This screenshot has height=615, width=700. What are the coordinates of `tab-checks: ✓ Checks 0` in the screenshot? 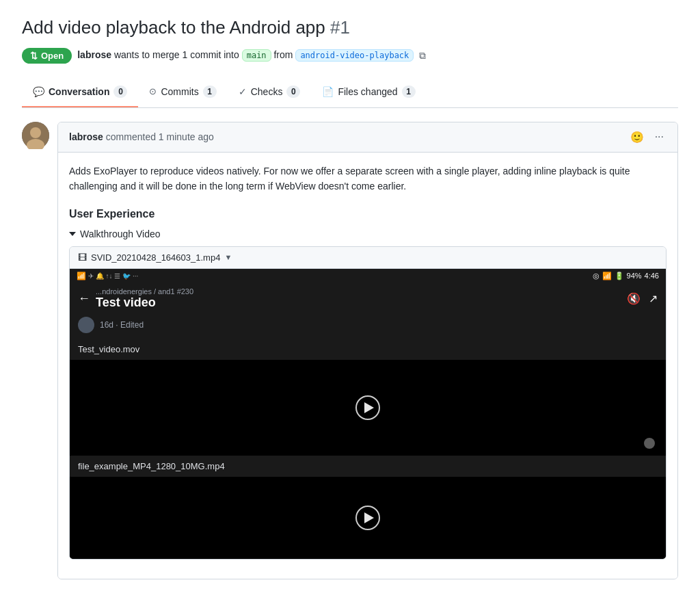 It's located at (269, 92).